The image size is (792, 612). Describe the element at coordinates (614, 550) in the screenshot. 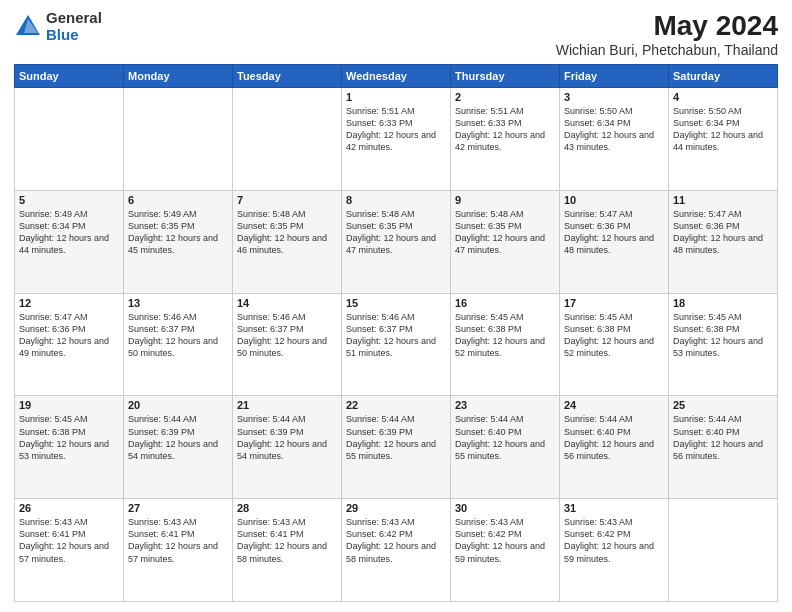

I see `calendar-cell: 31Sunrise: 5:43 AM Sunset: 6:42 PM Dayli…` at that location.